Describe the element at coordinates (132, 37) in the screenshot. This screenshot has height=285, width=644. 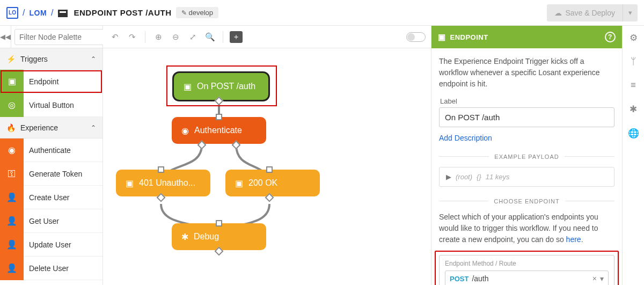
I see `redo-button: ↷` at that location.